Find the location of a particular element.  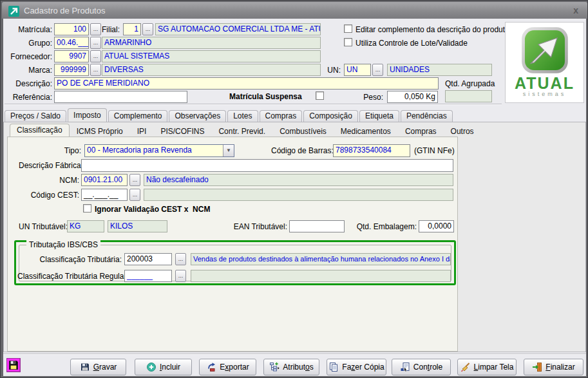

tab-imposto: Imposto is located at coordinates (88, 115).